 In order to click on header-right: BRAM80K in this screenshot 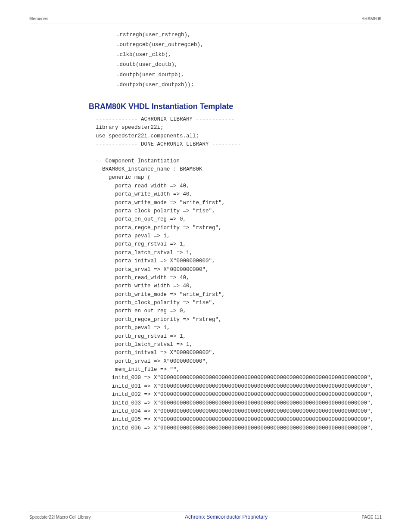, I will do `click(371, 19)`.